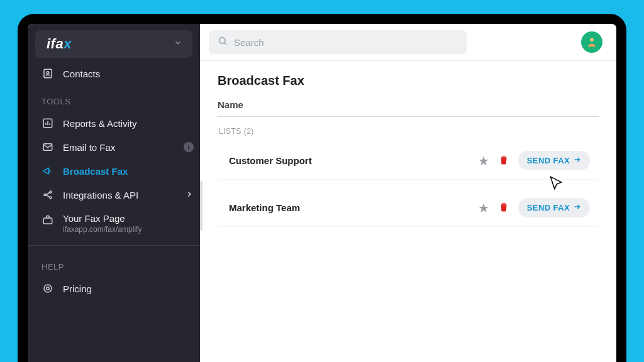  What do you see at coordinates (114, 44) in the screenshot?
I see `workspace-switcher: ifax` at bounding box center [114, 44].